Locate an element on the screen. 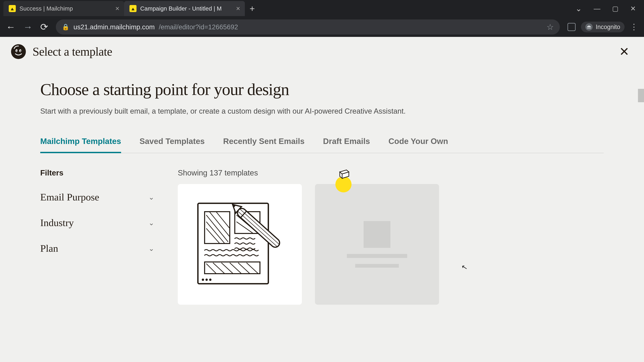 Image resolution: width=644 pixels, height=362 pixels. results-count: Showing 137 templates is located at coordinates (391, 173).